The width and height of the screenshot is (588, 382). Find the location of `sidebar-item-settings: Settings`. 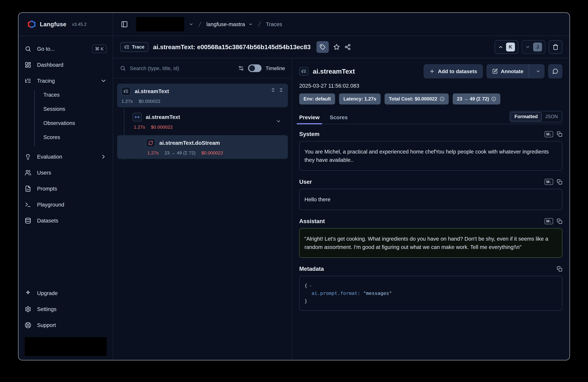

sidebar-item-settings: Settings is located at coordinates (66, 309).